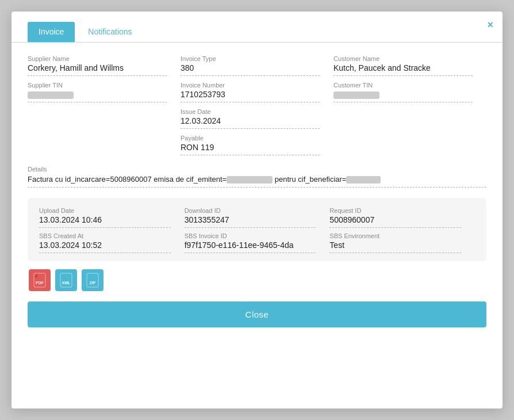 The width and height of the screenshot is (514, 420). Describe the element at coordinates (257, 169) in the screenshot. I see `details-label: Details` at that location.